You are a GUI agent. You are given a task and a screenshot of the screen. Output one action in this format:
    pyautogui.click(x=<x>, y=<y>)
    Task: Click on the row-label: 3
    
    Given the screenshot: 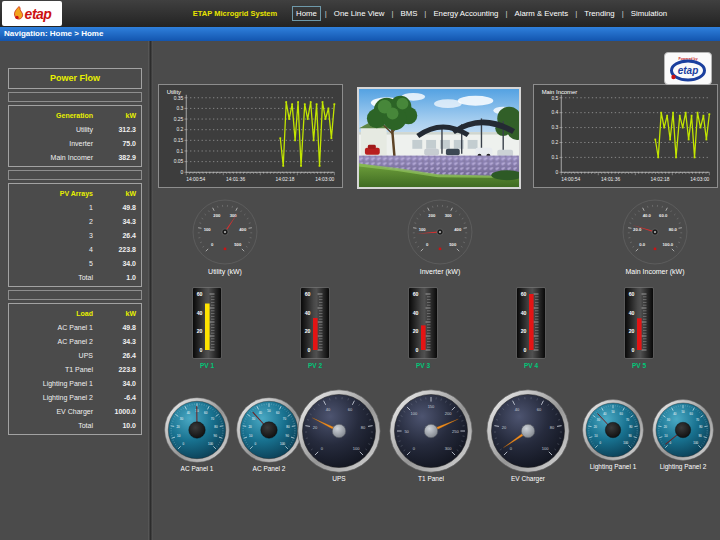 What is the action you would take?
    pyautogui.click(x=57, y=236)
    